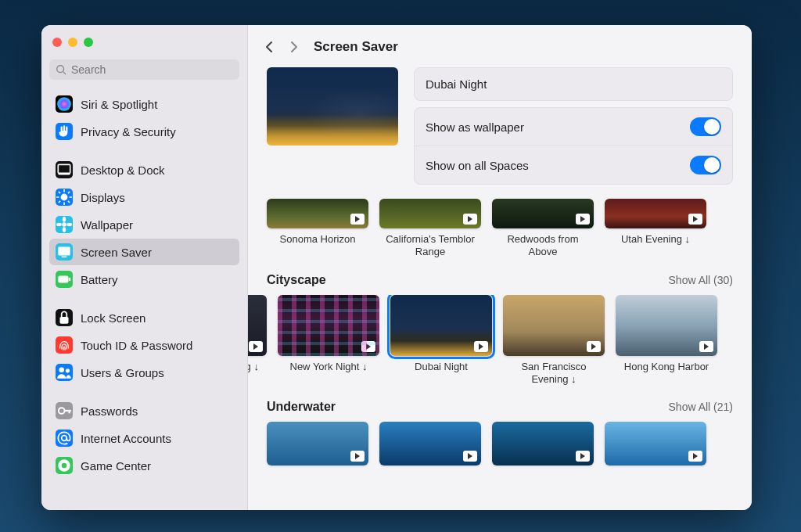  Describe the element at coordinates (144, 279) in the screenshot. I see `sidebar-item-battery: Battery` at that location.